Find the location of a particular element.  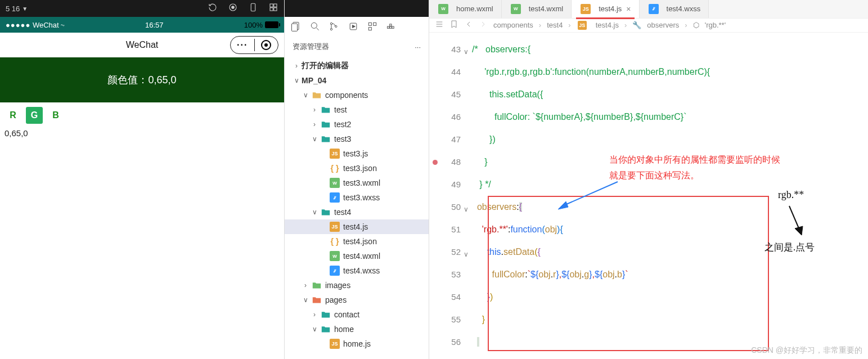

close-icon is located at coordinates (267, 45).